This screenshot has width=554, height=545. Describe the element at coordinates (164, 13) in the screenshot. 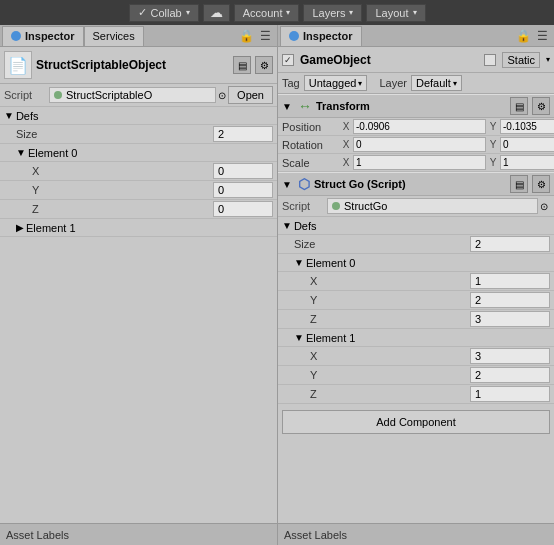

I see `collab-button: ✓ Collab ▾` at that location.